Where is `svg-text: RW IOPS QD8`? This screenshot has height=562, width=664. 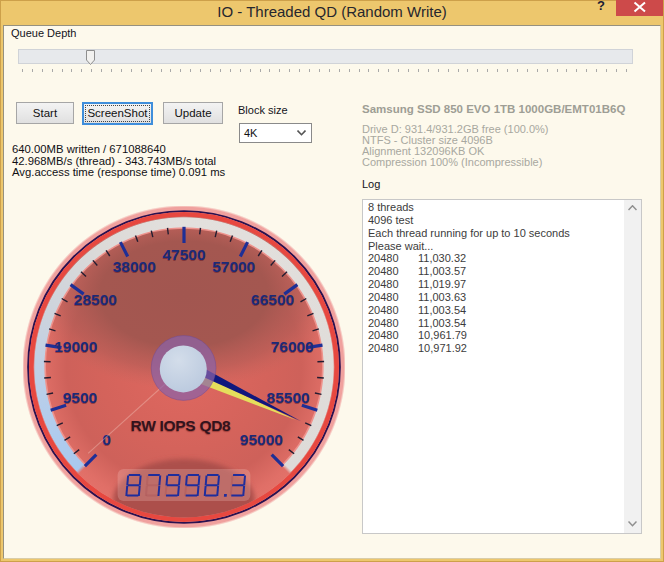
svg-text: RW IOPS QD8 is located at coordinates (181, 426).